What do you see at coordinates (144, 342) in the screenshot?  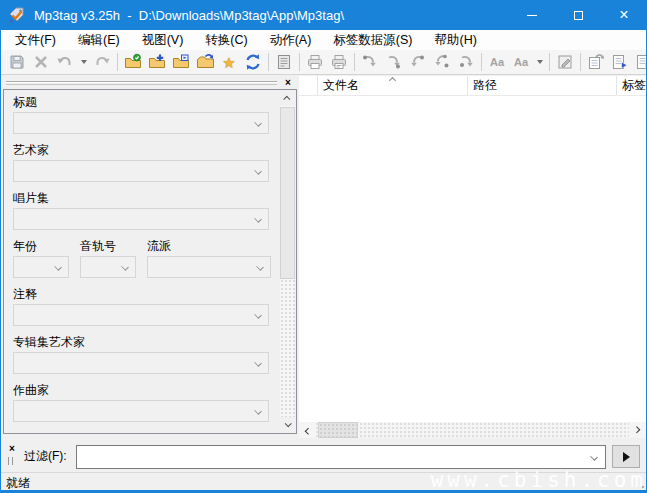 I see `albumartist-label: 专辑集艺术家` at bounding box center [144, 342].